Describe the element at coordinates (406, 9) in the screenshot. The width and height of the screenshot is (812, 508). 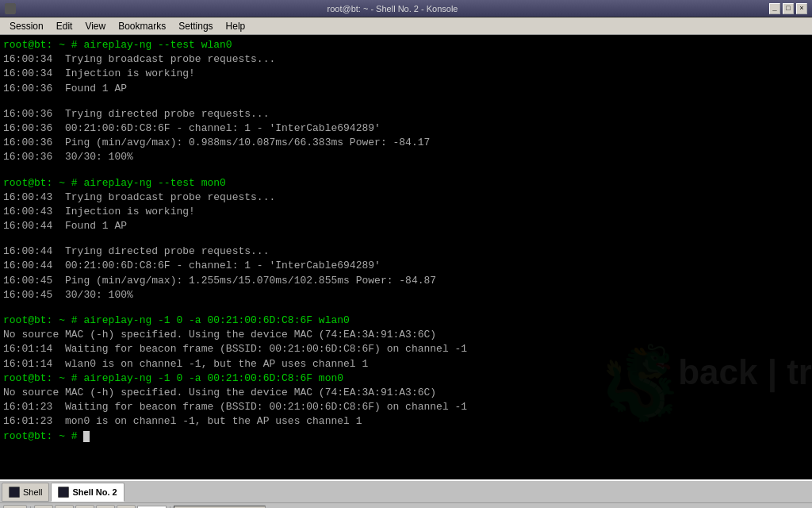
I see `title-bar: root@bt: ~ - Shell No. 2 - Konsole _ □ ×` at that location.